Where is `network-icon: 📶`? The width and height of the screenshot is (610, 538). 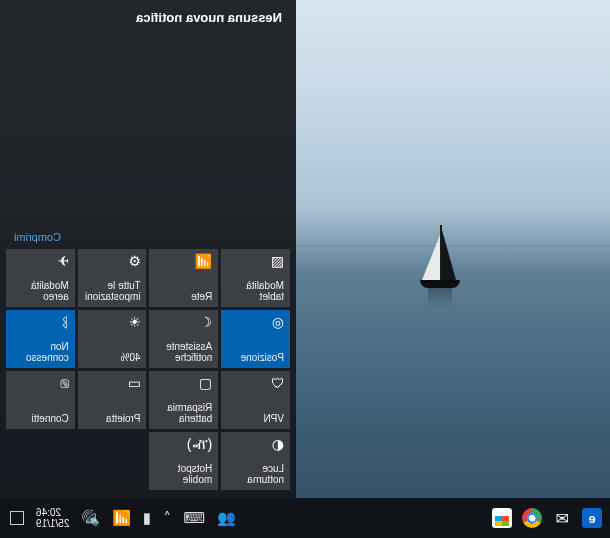 network-icon: 📶 is located at coordinates (184, 262).